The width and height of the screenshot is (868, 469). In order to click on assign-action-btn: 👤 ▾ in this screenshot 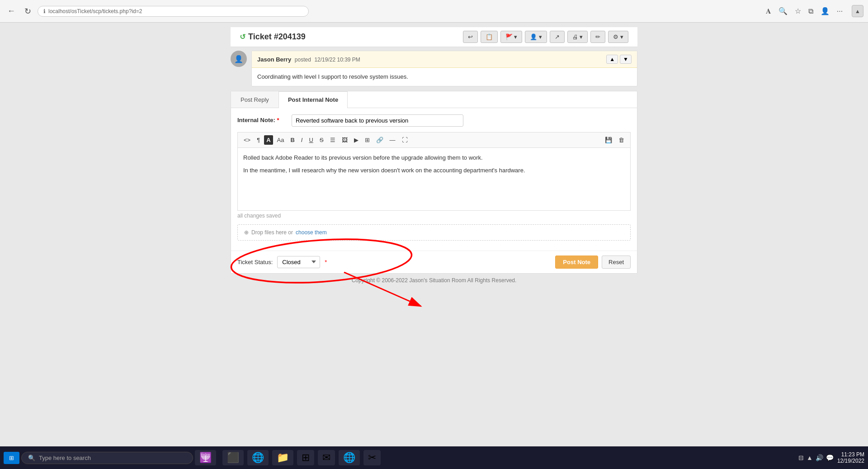, I will do `click(536, 37)`.